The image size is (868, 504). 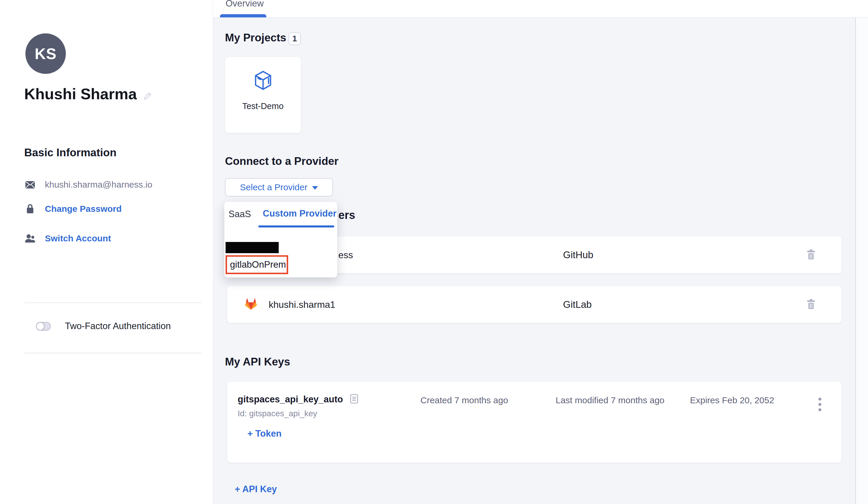 I want to click on api-key-created: Created 7 months ago, so click(x=464, y=401).